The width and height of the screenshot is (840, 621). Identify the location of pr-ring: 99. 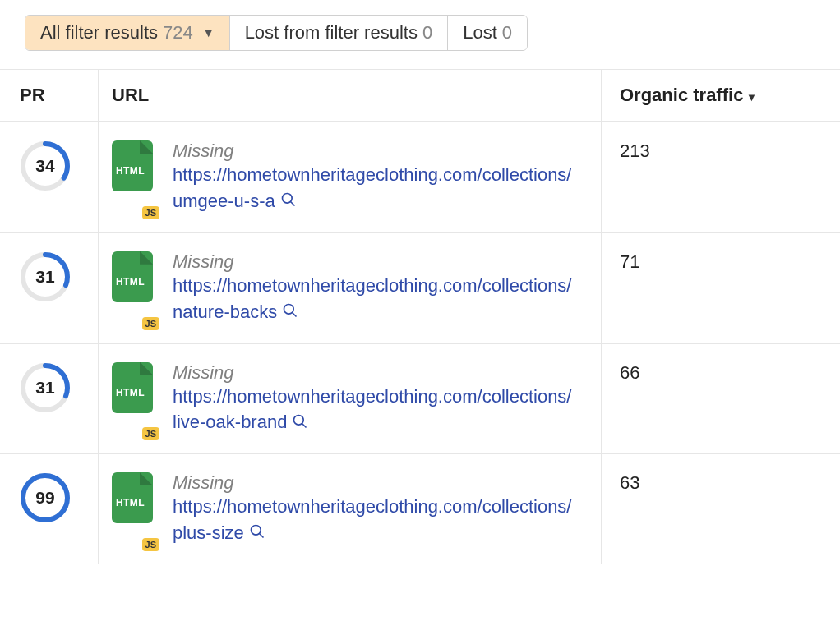
(45, 498).